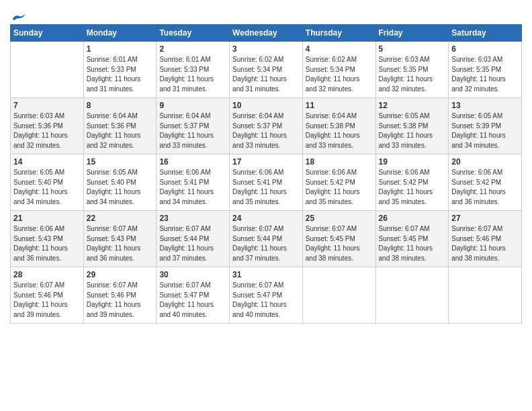 This screenshot has height=411, width=532. I want to click on header-cell-sunday: Sunday, so click(47, 34).